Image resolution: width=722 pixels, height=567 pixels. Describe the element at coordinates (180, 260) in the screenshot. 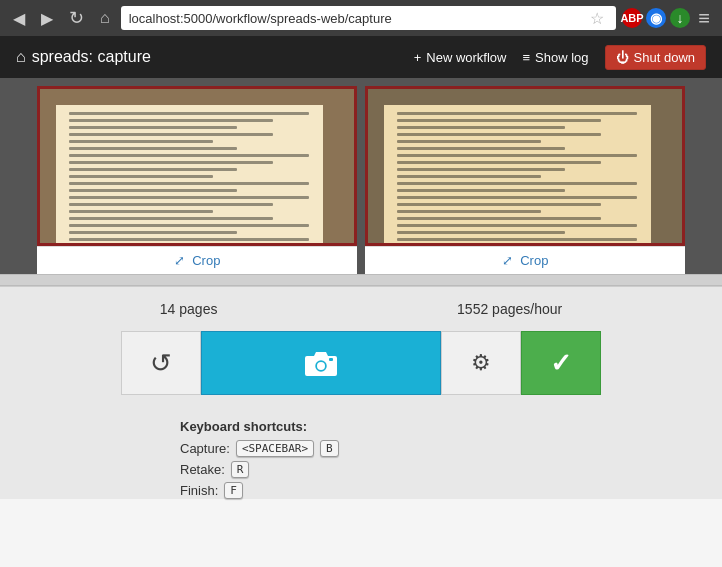

I see `crop-icon-left: ⤢` at that location.